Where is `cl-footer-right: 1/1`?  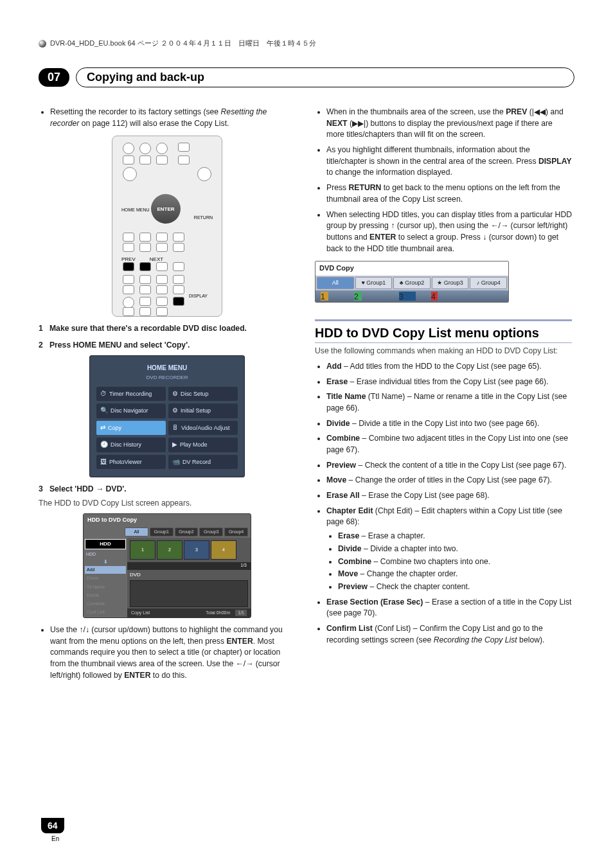 cl-footer-right: 1/1 is located at coordinates (241, 613).